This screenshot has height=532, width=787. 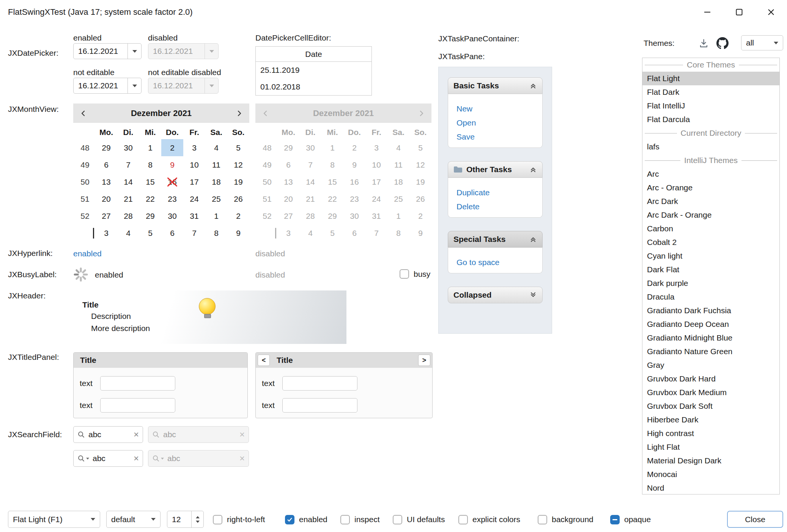 What do you see at coordinates (194, 233) in the screenshot?
I see `day-cell: 7` at bounding box center [194, 233].